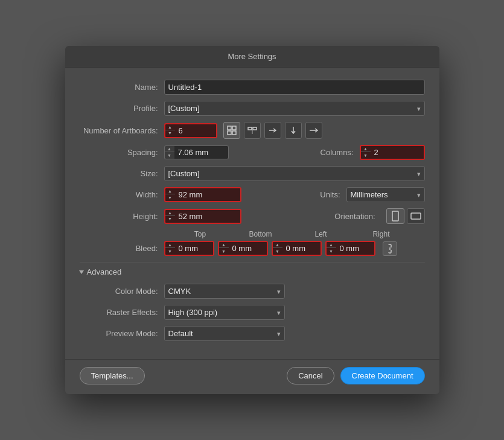  I want to click on spacing-increment: ▲, so click(170, 149).